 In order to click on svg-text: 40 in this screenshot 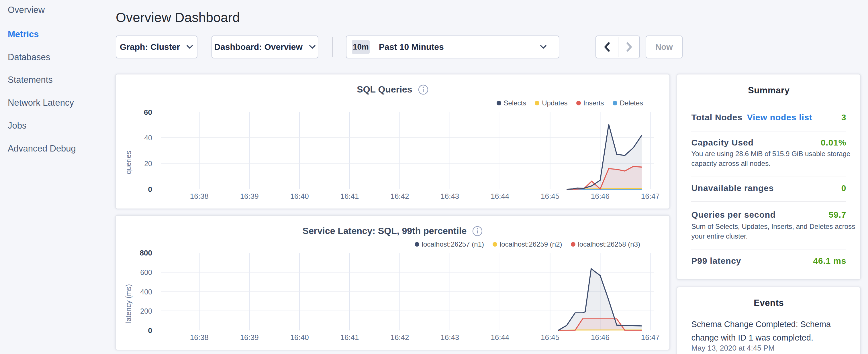, I will do `click(148, 137)`.